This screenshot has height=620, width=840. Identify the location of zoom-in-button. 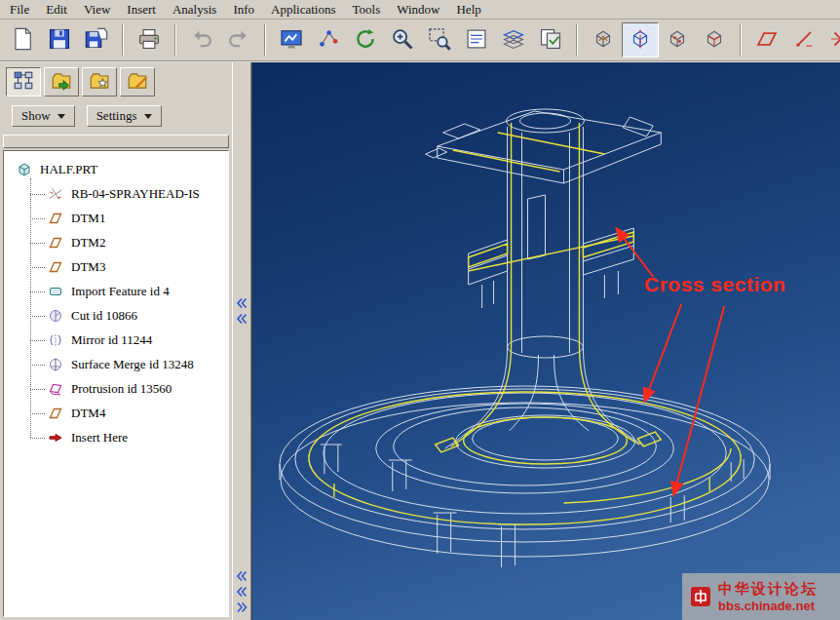
(402, 40).